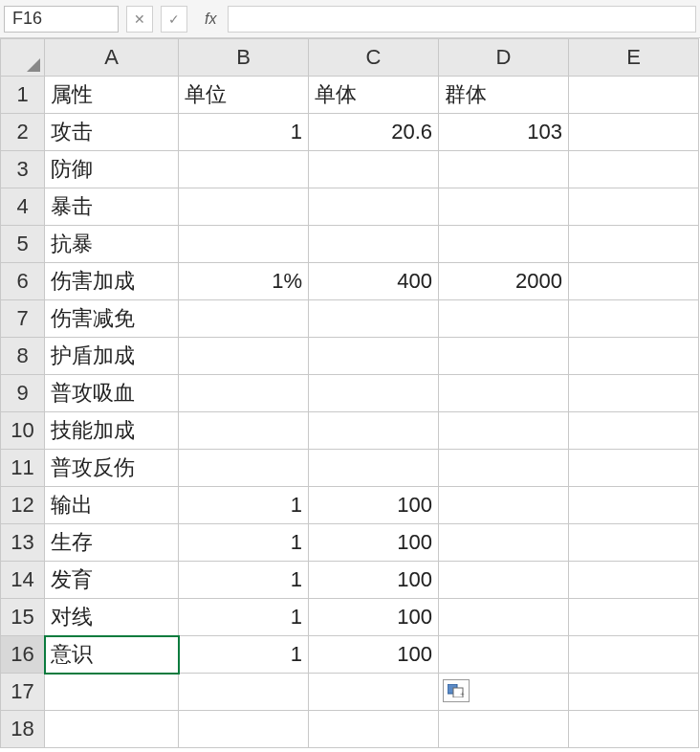 The height and width of the screenshot is (752, 700). I want to click on cell-A6: 伤害加成, so click(112, 281).